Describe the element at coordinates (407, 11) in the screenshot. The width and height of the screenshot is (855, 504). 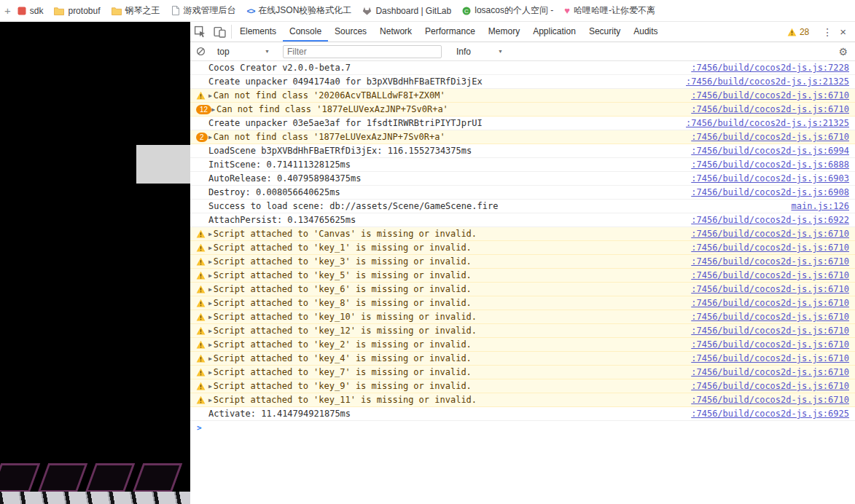
I see `bookmark-item: Dashboard | GitLab` at that location.